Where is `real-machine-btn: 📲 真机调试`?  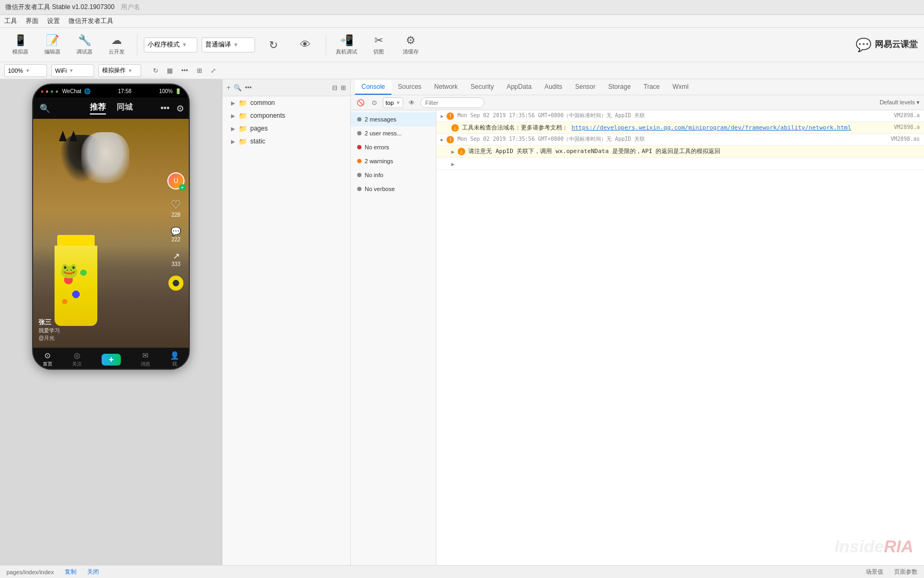 real-machine-btn: 📲 真机调试 is located at coordinates (346, 45).